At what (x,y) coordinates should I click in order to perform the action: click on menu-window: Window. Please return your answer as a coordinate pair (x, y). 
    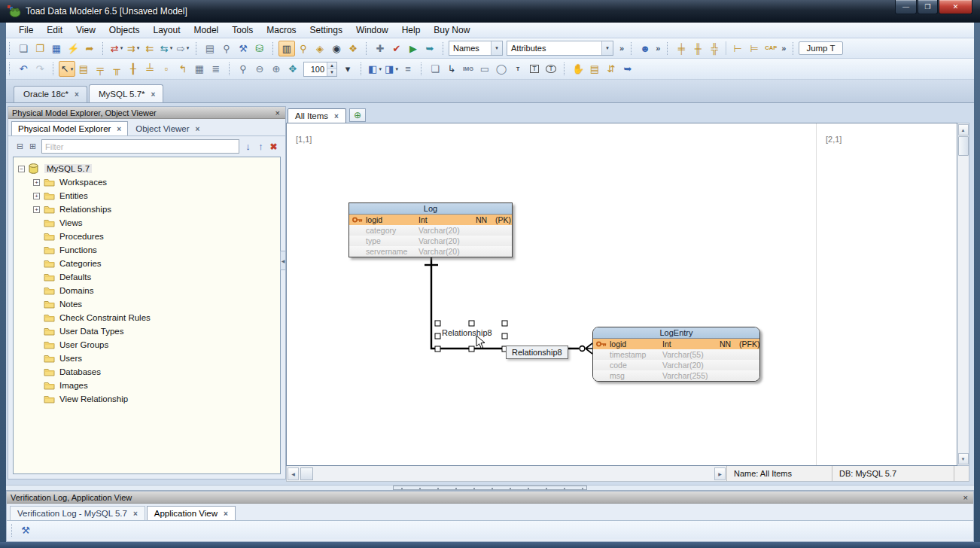
    Looking at the image, I should click on (372, 30).